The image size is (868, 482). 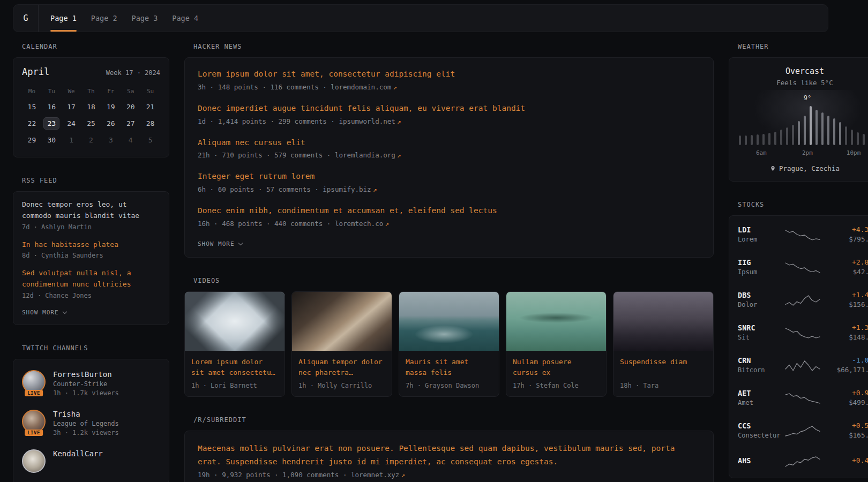 I want to click on topbar: G Page 1 Page 2 Page 3 Page 4, so click(x=421, y=18).